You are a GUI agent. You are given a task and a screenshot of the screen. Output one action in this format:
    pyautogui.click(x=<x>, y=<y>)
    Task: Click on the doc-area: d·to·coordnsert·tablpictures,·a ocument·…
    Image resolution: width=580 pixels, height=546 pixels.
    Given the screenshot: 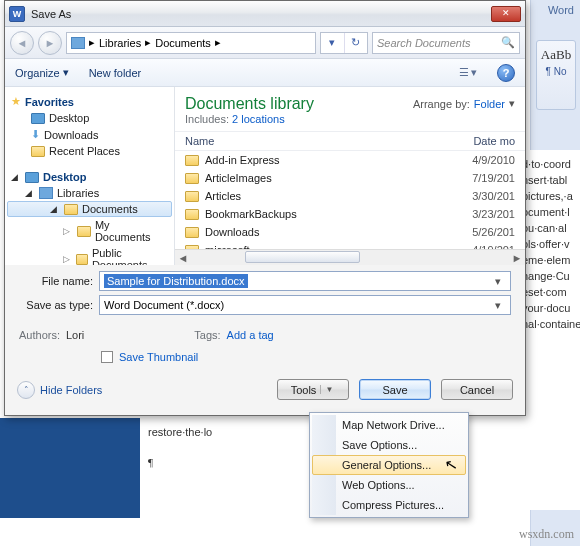 What is the action you would take?
    pyautogui.click(x=550, y=330)
    